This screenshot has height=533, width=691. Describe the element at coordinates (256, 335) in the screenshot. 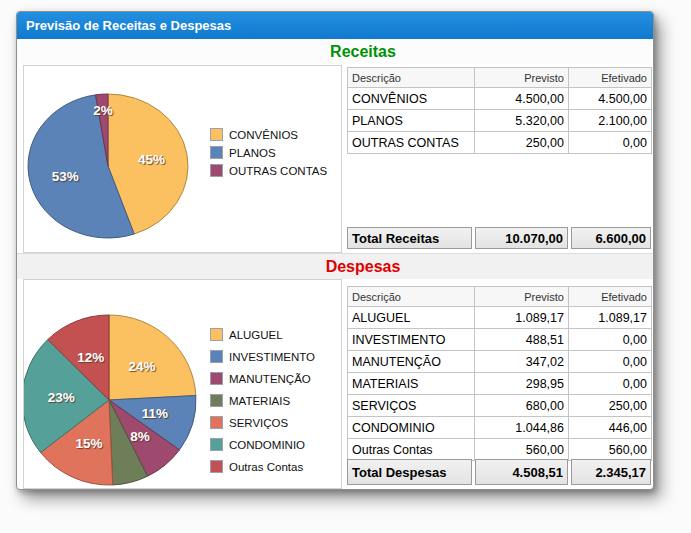

I see `legend-label: ALUGUEL` at that location.